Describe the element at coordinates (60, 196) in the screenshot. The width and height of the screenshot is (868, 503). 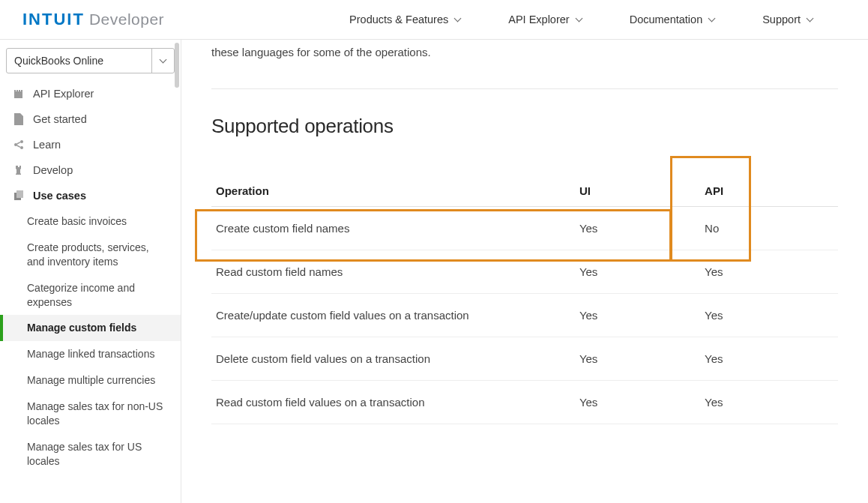
I see `sidebar-item-label: Use cases` at that location.